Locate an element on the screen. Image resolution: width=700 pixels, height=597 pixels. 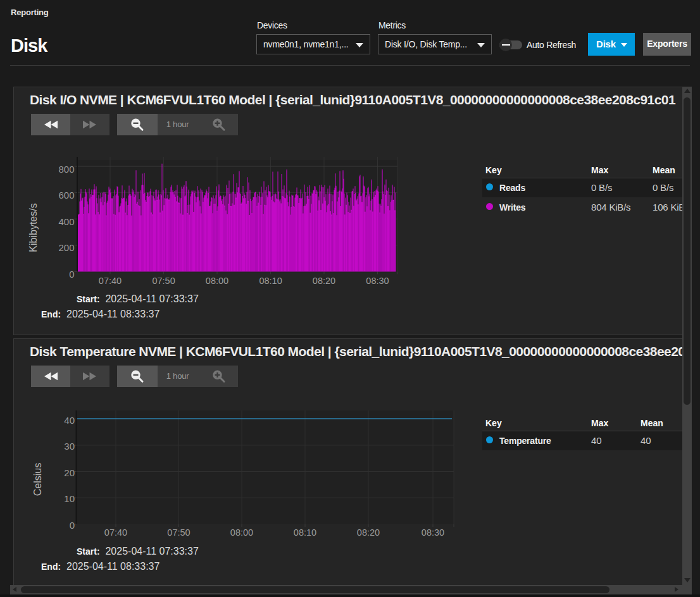
svg-text: 30 is located at coordinates (70, 446).